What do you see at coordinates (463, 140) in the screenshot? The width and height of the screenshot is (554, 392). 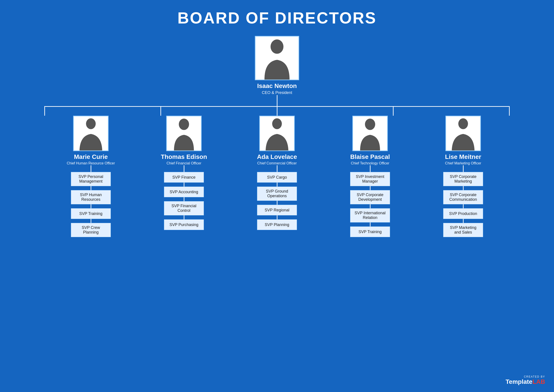 I see `exec-card-4: Lise Meitner Chief Marketing Officer` at bounding box center [463, 140].